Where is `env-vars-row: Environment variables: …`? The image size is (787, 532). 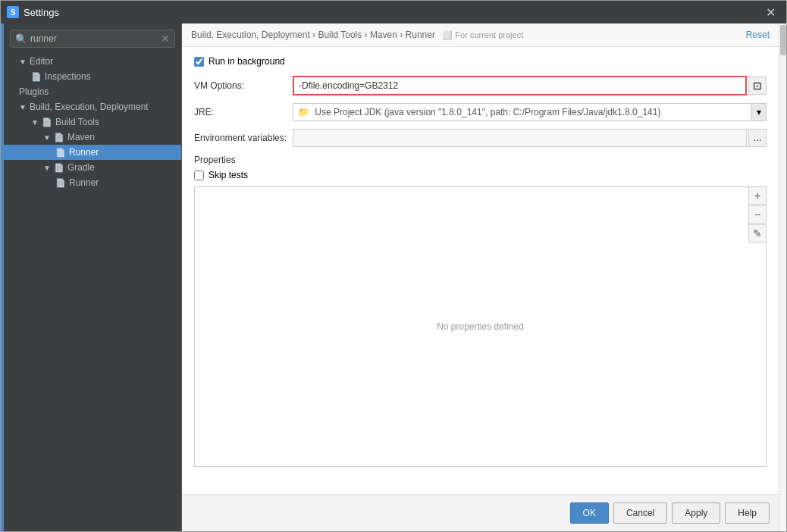 env-vars-row: Environment variables: … is located at coordinates (481, 138).